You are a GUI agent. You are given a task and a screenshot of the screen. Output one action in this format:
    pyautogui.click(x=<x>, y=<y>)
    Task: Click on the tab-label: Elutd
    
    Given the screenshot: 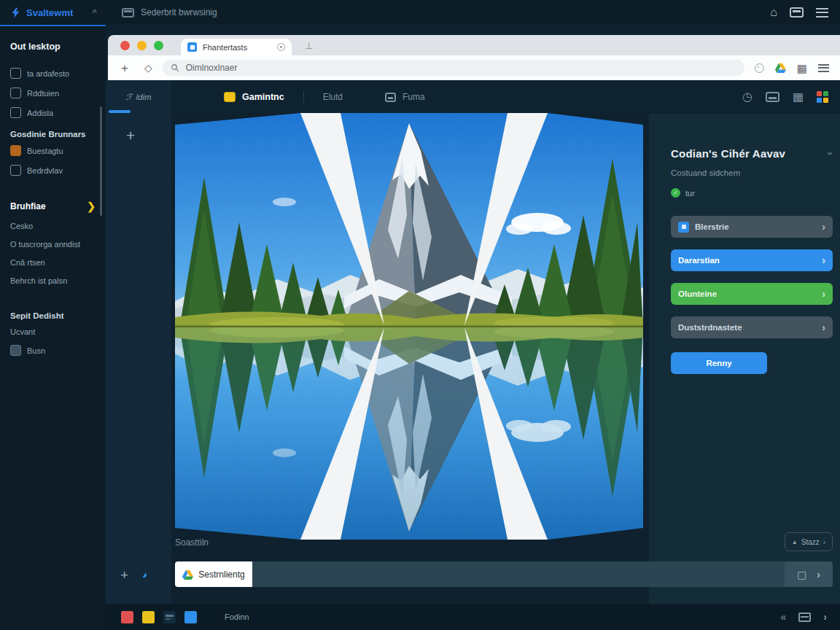 What is the action you would take?
    pyautogui.click(x=332, y=97)
    